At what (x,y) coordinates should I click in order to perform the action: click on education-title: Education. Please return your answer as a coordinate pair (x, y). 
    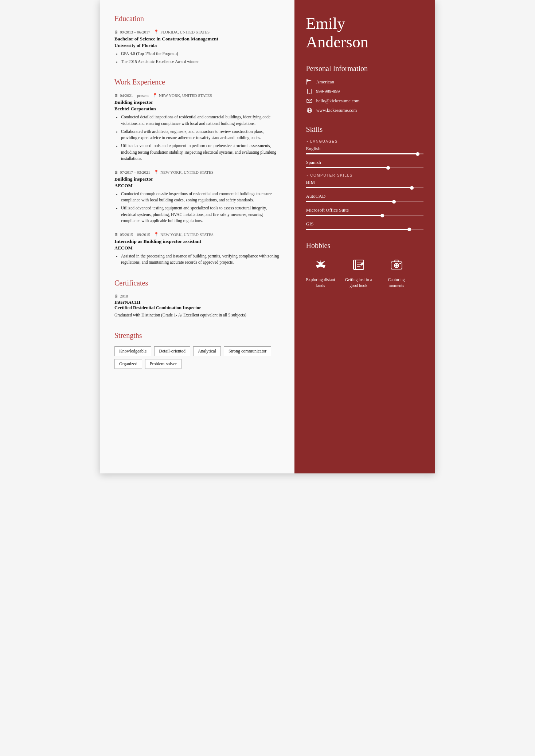
    Looking at the image, I should click on (198, 19).